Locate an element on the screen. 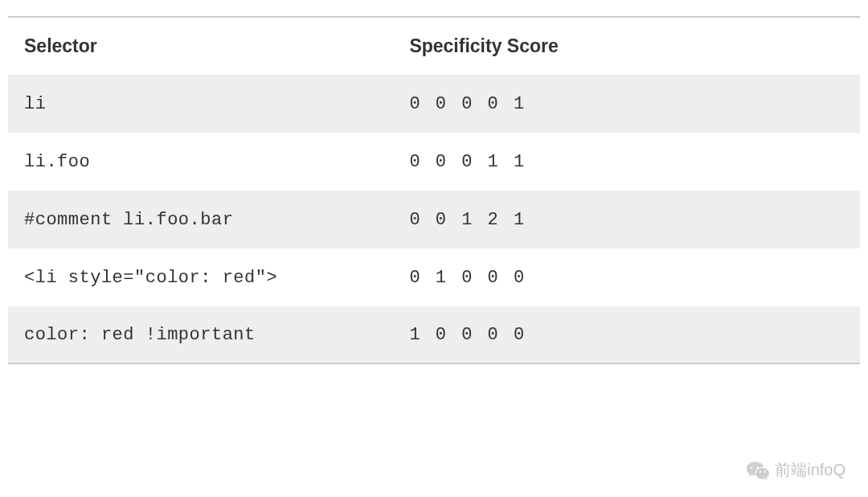 The height and width of the screenshot is (497, 868). cell-selector: li.foo is located at coordinates (217, 162).